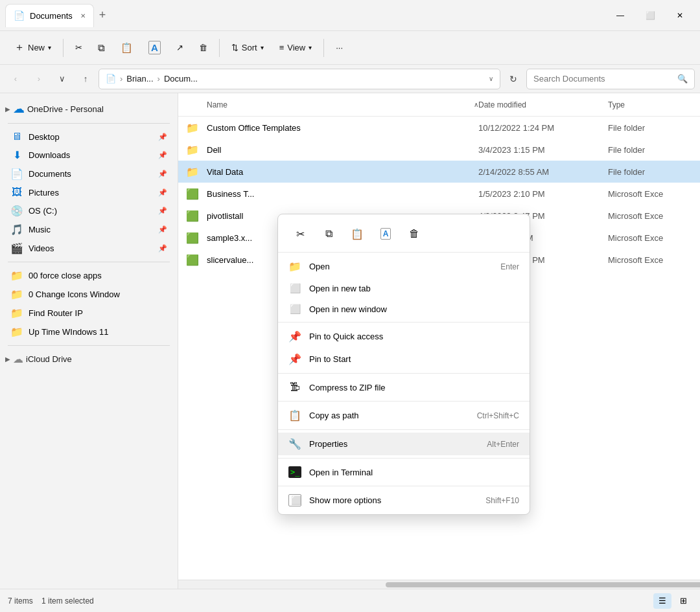 The height and width of the screenshot is (612, 700). I want to click on cut-icon: ✂, so click(79, 48).